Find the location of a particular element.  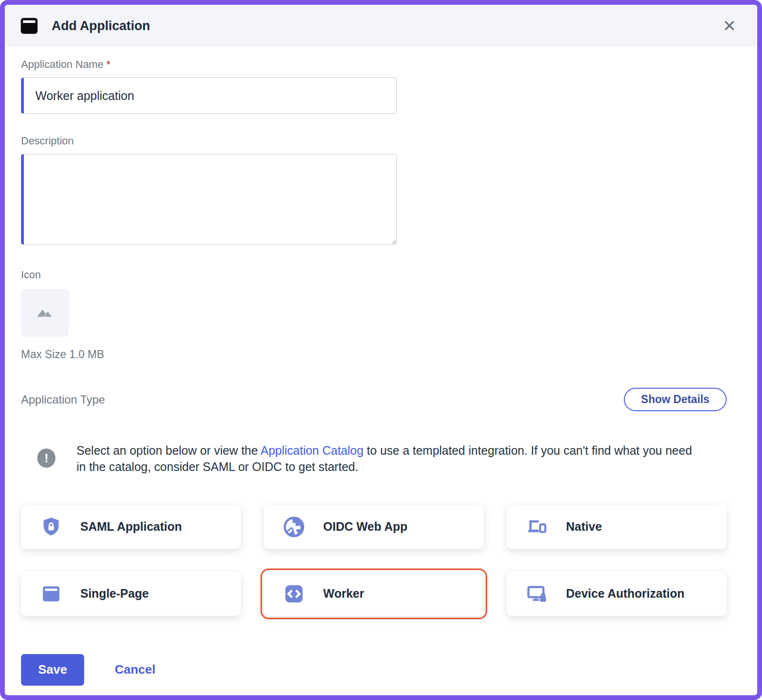

devices-icon is located at coordinates (537, 527).